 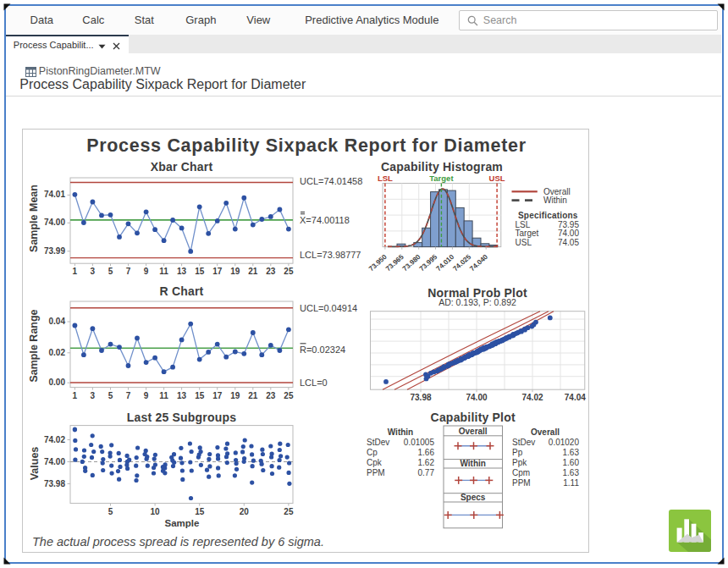 I want to click on svg-text: 0.02, so click(x=58, y=352).